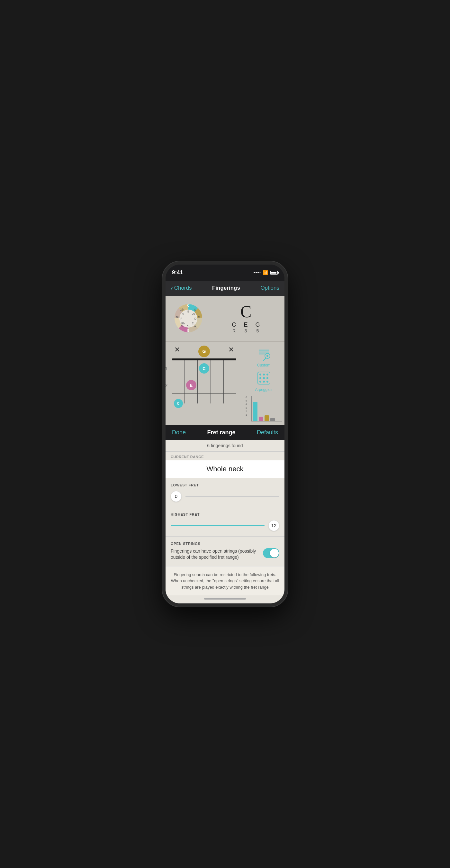  Describe the element at coordinates (225, 493) in the screenshot. I see `lowest-fret-section: LOWEST FRET 0` at that location.